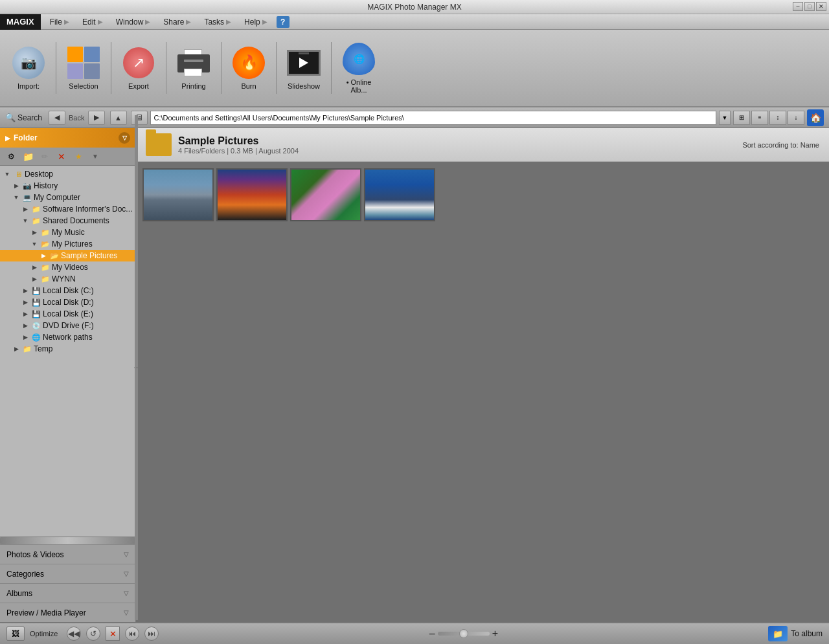  I want to click on backward-button: ↺, so click(93, 634).